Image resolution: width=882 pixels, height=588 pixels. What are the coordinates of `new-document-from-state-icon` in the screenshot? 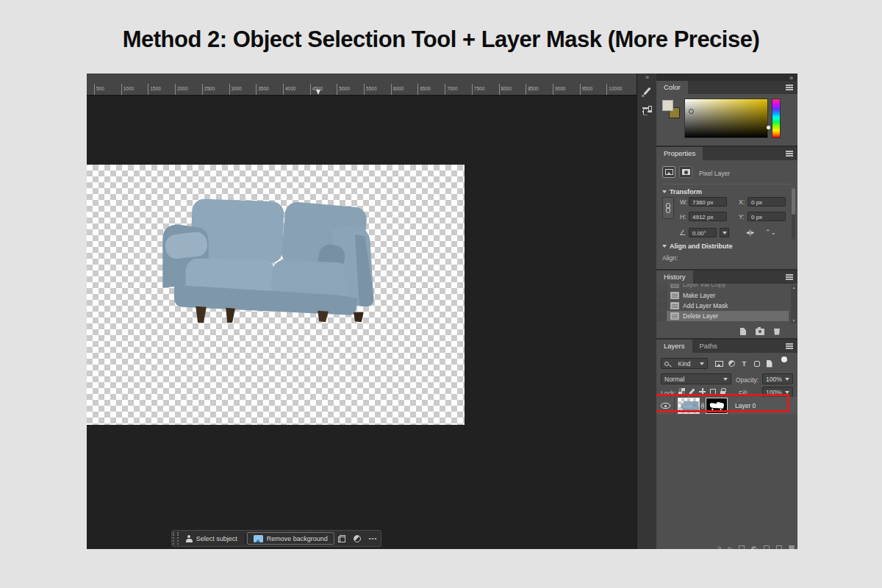 It's located at (743, 331).